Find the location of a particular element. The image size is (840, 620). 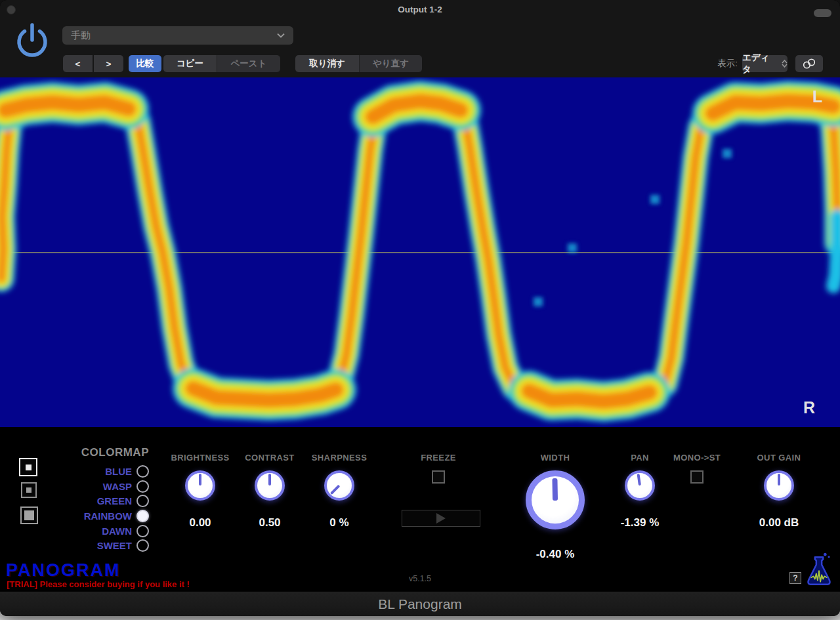

colormap-label-sweet: SWEET is located at coordinates (114, 546).